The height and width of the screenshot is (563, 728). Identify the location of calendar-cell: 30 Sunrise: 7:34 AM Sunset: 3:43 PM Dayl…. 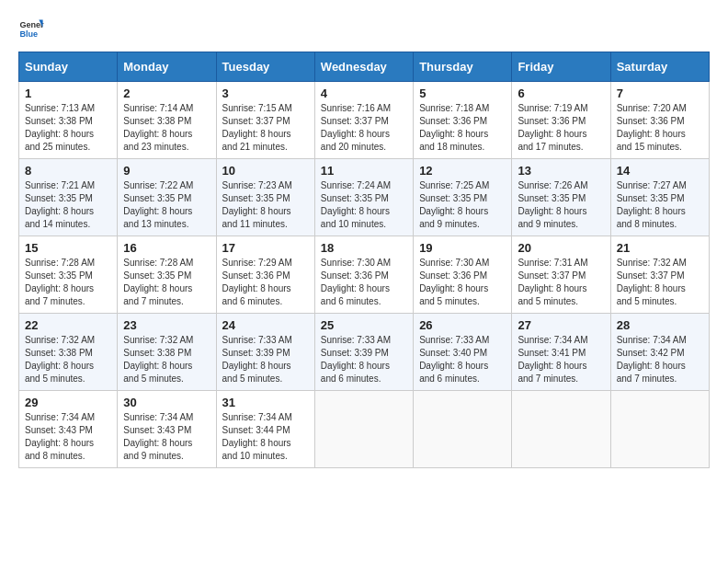
(167, 430).